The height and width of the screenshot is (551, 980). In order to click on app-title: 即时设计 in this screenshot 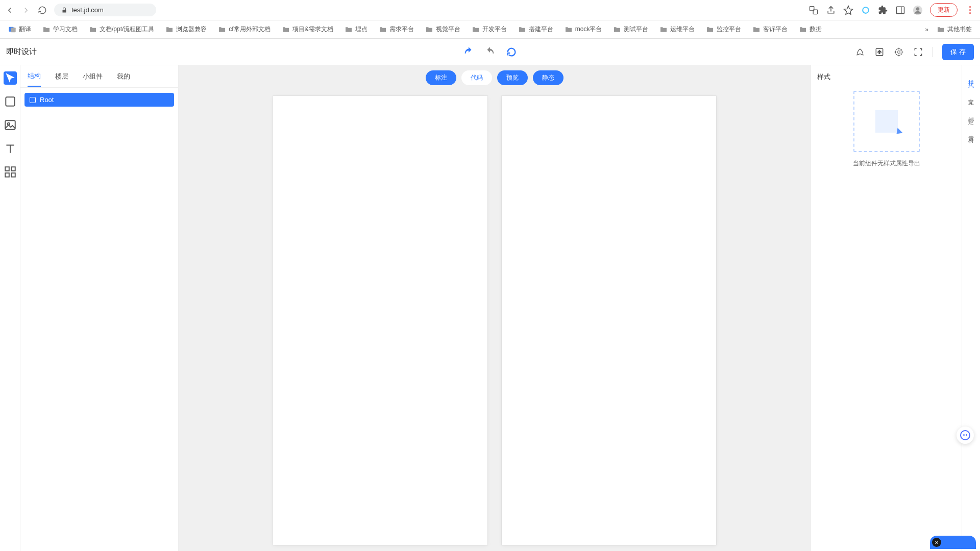, I will do `click(21, 52)`.